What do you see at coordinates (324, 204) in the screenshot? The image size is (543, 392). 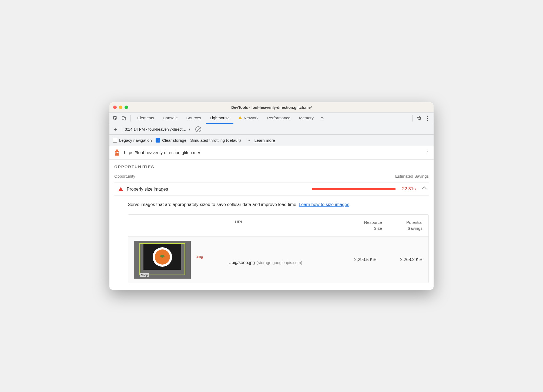 I see `description-link: Learn how to size images` at bounding box center [324, 204].